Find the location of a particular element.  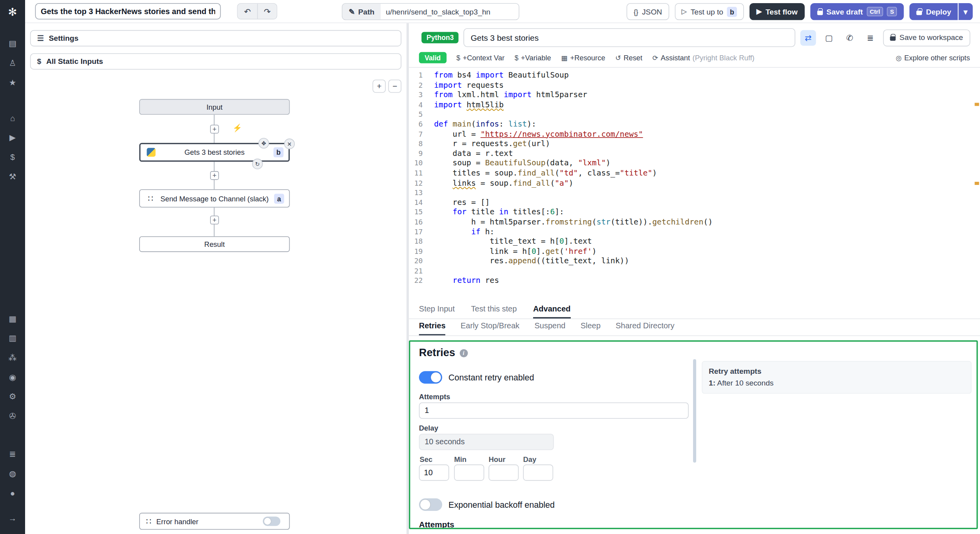

deploy-button: Deploy is located at coordinates (934, 12).